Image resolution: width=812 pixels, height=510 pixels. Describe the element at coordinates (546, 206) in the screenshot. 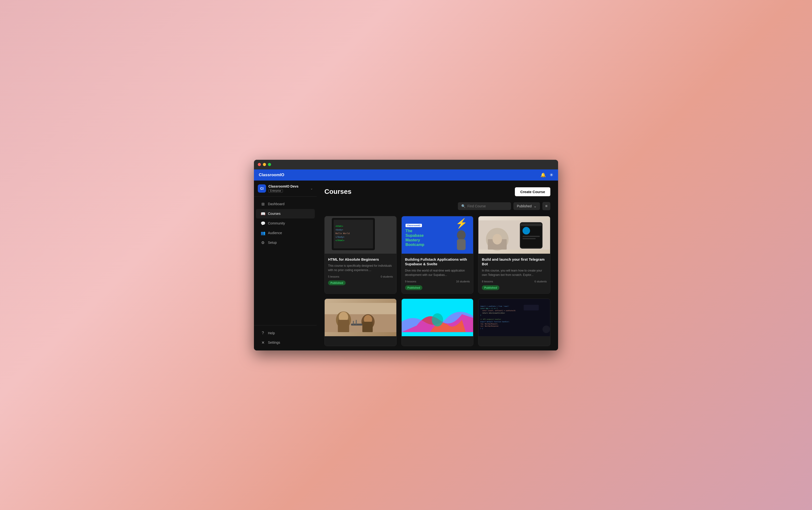

I see `list-view-button: ≡` at that location.